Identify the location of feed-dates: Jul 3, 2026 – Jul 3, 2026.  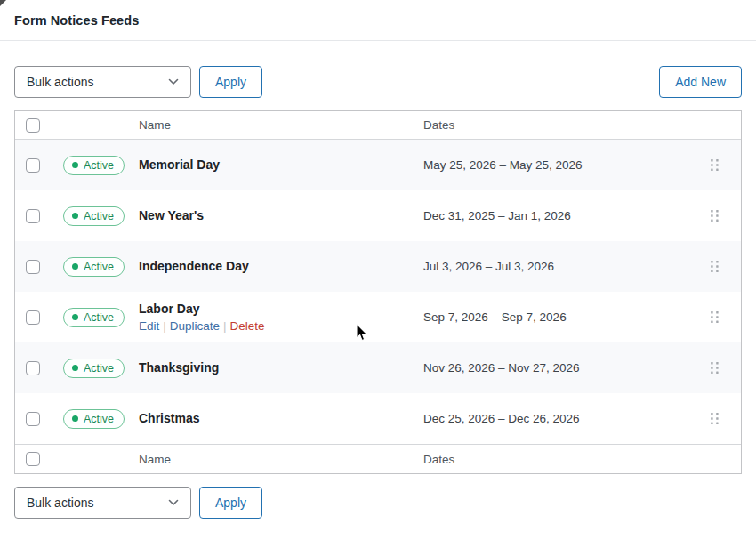
(555, 267).